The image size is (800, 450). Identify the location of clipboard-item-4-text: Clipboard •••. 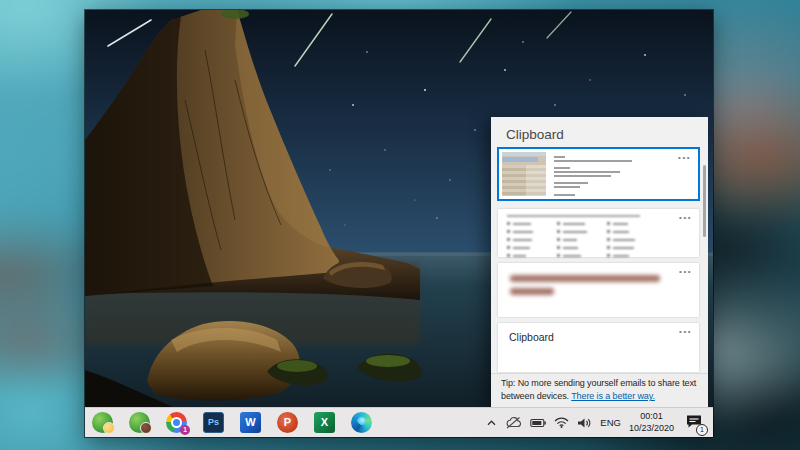
(598, 348).